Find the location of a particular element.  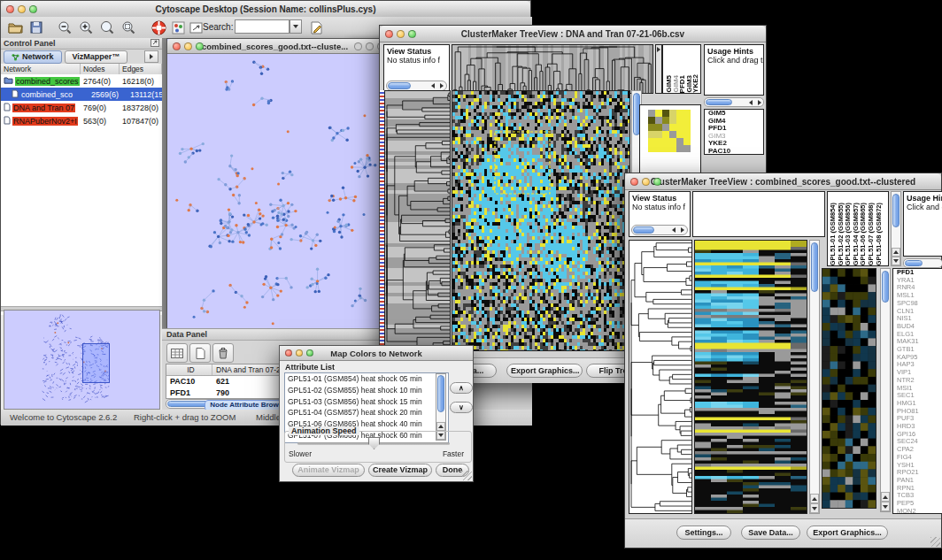

treeview1-titlebar: ClusterMaker TreeView : DNA and Tran 07-… is located at coordinates (573, 34).